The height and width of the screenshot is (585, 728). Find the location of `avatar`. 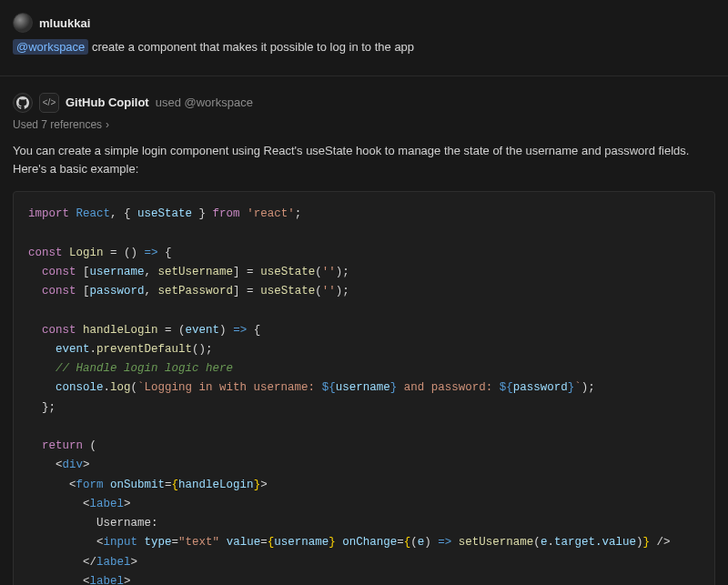

avatar is located at coordinates (23, 23).